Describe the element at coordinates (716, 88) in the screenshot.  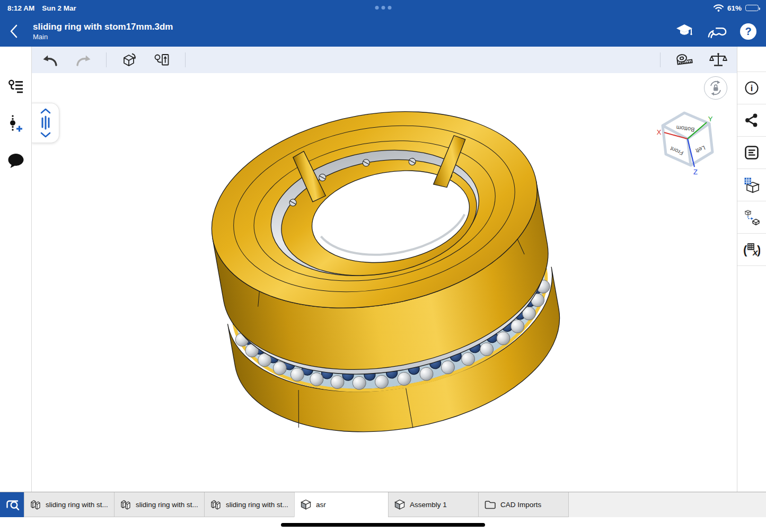
I see `orbit-lock-icon` at that location.